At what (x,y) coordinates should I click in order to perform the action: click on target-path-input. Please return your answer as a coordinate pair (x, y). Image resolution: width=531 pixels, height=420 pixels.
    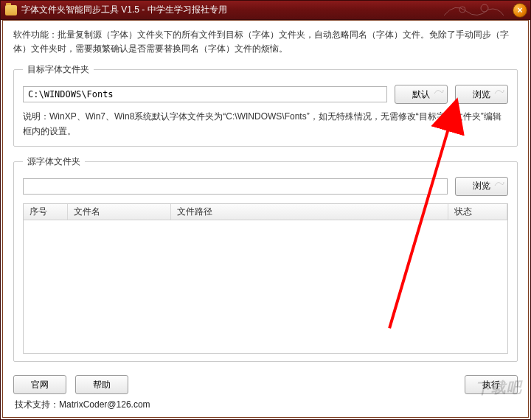
    Looking at the image, I should click on (205, 94).